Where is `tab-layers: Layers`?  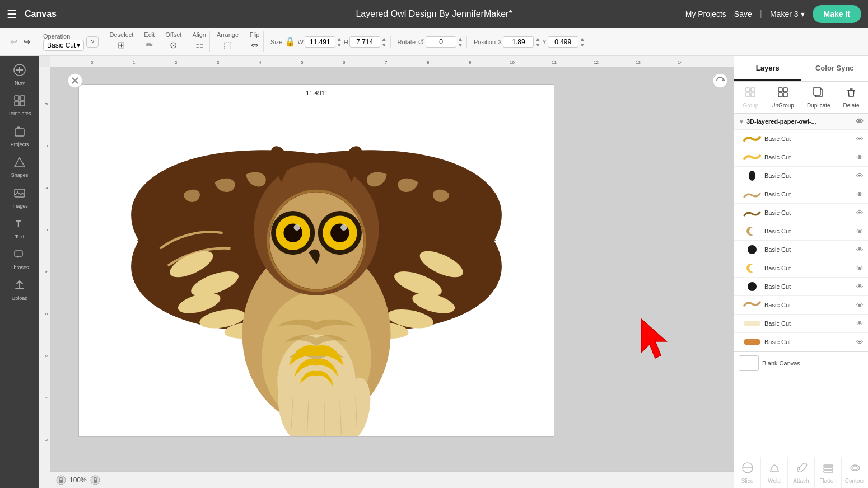
tab-layers: Layers is located at coordinates (768, 68).